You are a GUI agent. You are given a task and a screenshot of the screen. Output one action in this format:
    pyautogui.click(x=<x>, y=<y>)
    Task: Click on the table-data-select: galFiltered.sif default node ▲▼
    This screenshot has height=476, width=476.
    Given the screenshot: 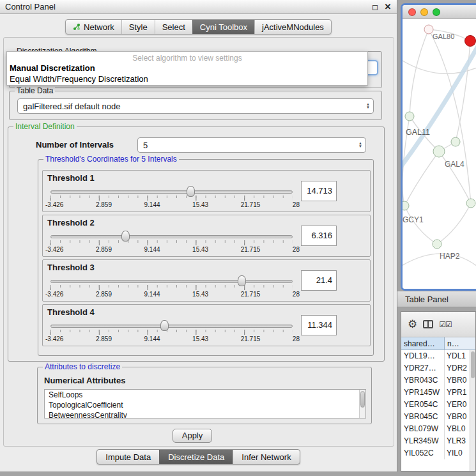 What is the action you would take?
    pyautogui.click(x=196, y=106)
    